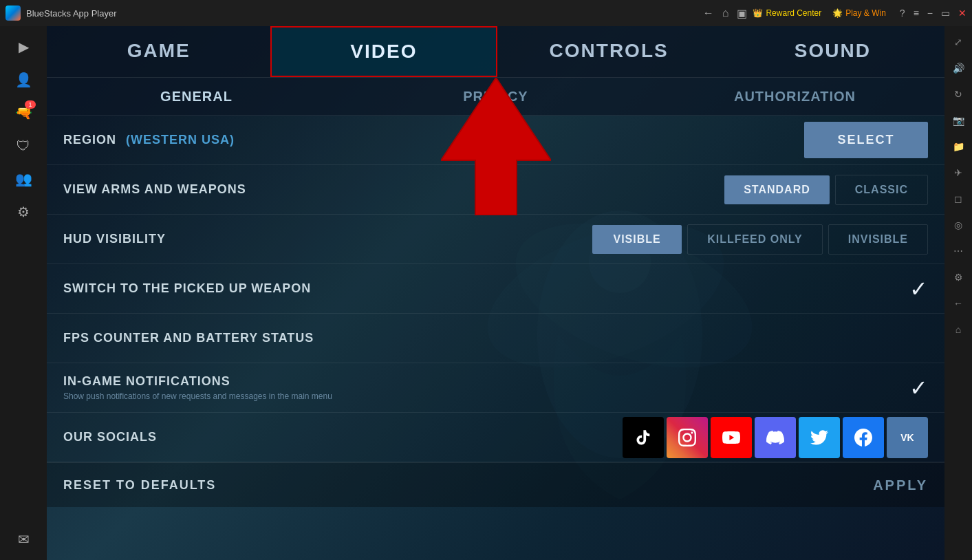  Describe the element at coordinates (919, 289) in the screenshot. I see `switch-weapon-check: ✓` at that location.